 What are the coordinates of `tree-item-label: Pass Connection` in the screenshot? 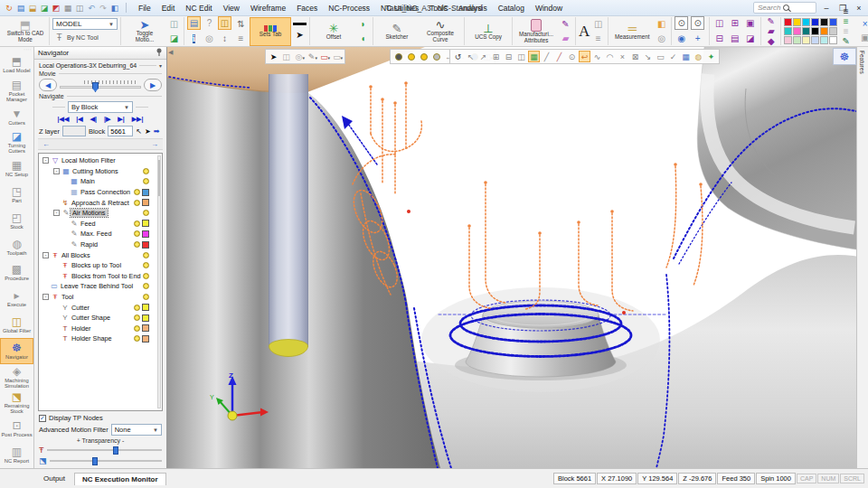 It's located at (105, 192).